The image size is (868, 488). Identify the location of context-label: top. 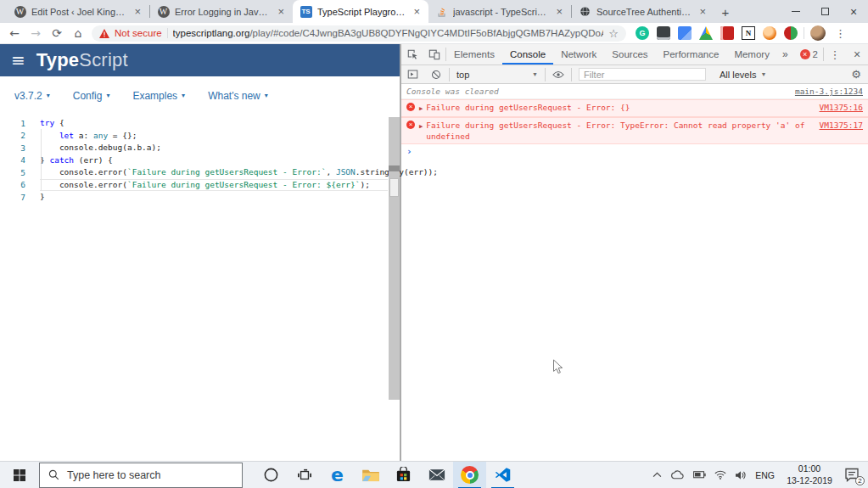
(463, 75).